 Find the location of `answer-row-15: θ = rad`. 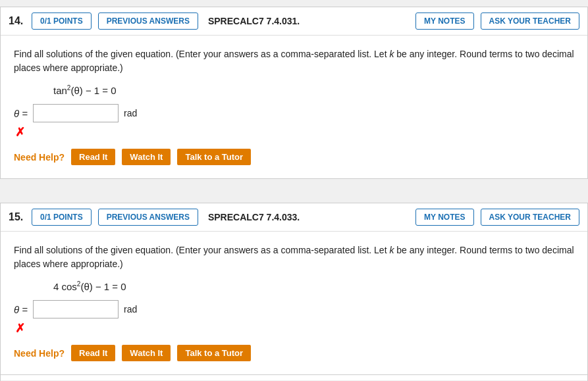

answer-row-15: θ = rad is located at coordinates (294, 309).